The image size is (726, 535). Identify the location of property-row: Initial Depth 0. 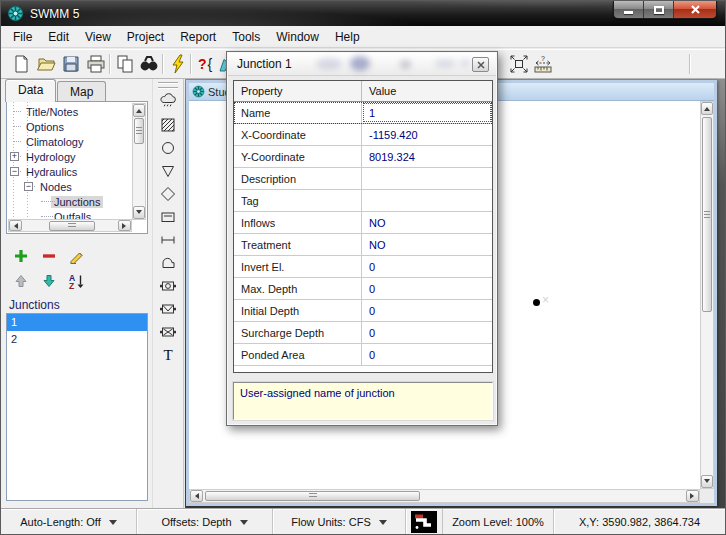
(363, 311).